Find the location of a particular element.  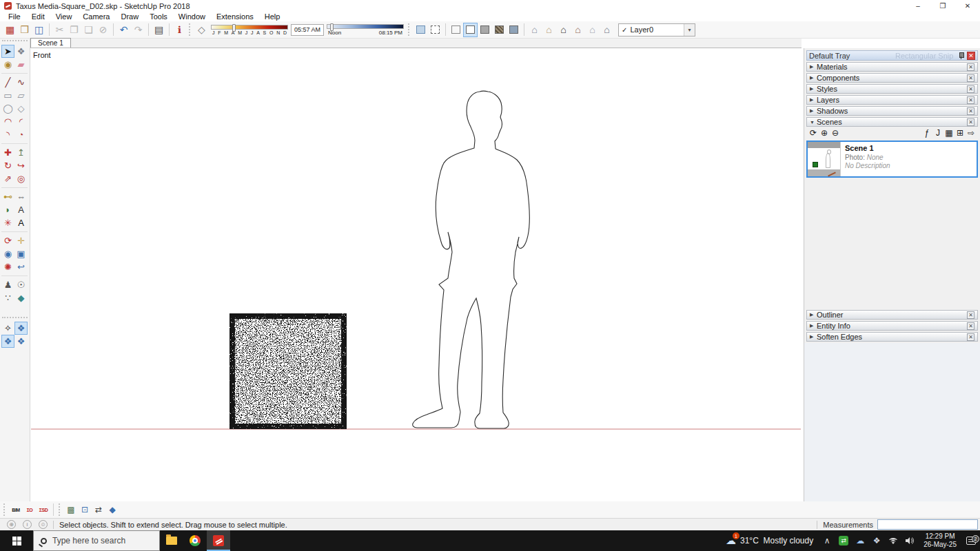

tray-header: Default Tray Rectangular Snip ✕ is located at coordinates (892, 55).